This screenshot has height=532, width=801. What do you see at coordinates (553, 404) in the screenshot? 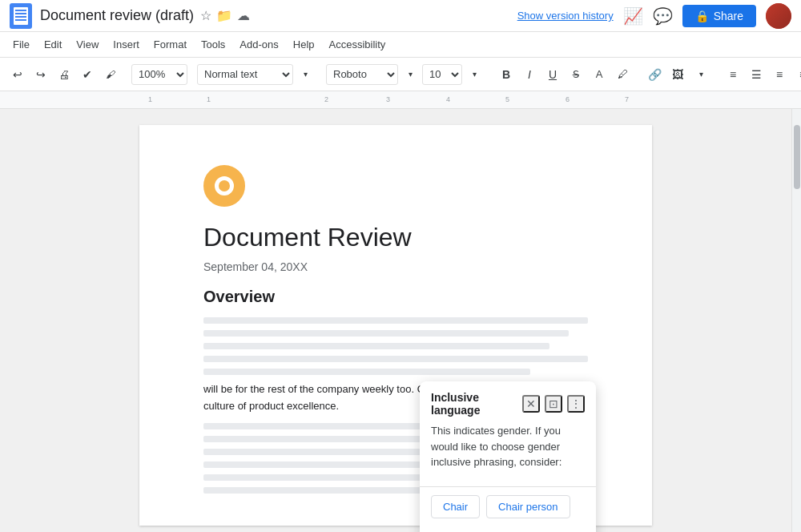
I see `popup-header-icons: ✕ ⊡ ⋮` at bounding box center [553, 404].